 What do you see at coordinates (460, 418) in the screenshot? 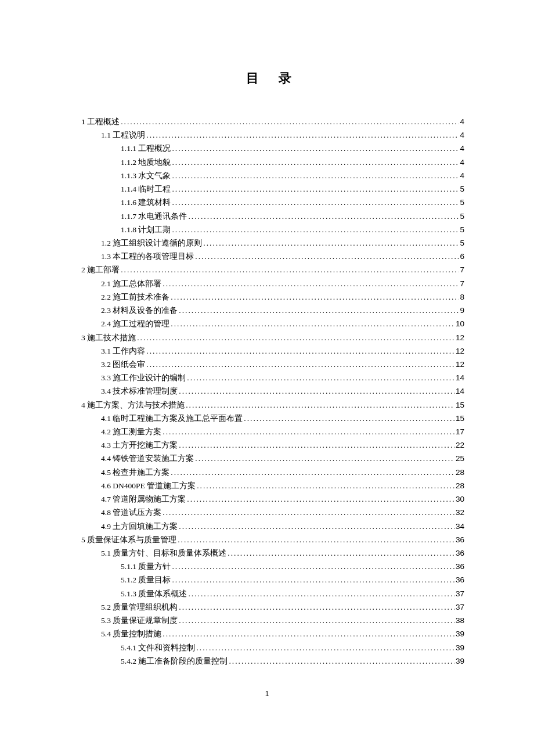
I see `toc-entry-page: 15` at bounding box center [460, 418].